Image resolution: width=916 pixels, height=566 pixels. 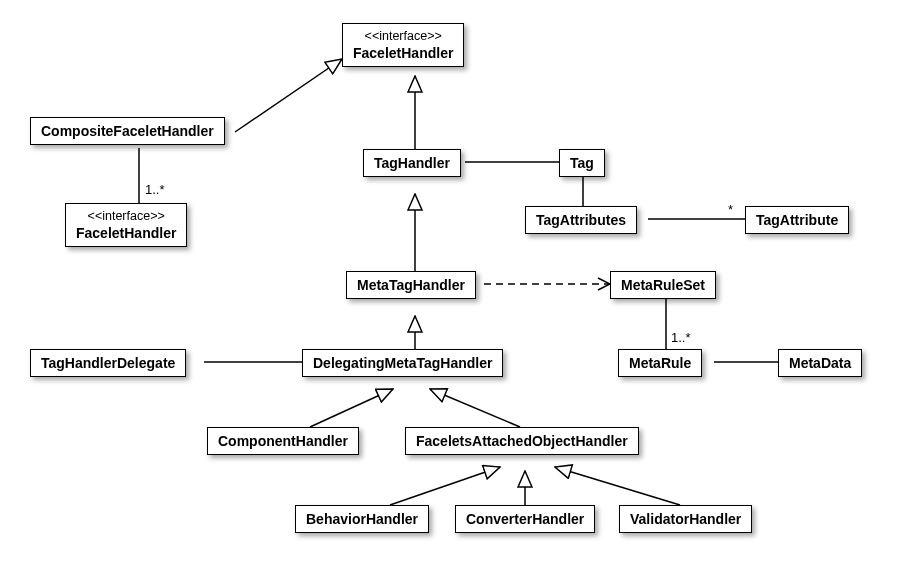 I want to click on node-taghandler: TagHandler, so click(x=412, y=163).